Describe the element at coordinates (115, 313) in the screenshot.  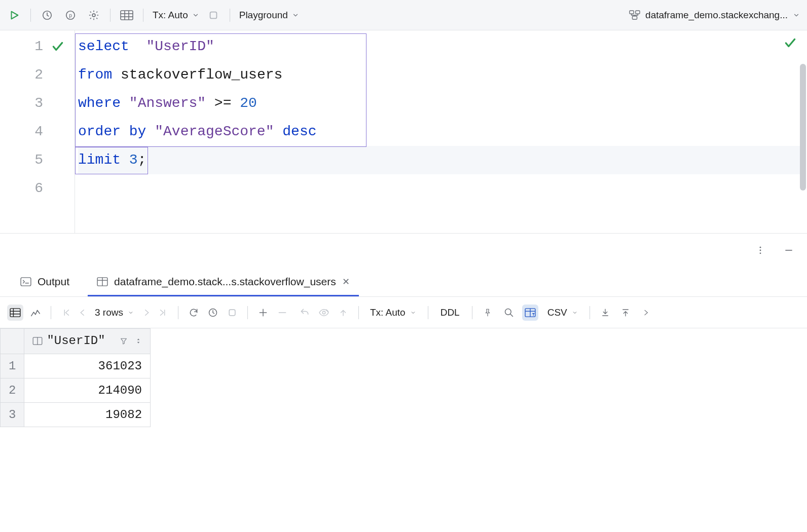
I see `rows-count-dropdown: 3 rows` at that location.